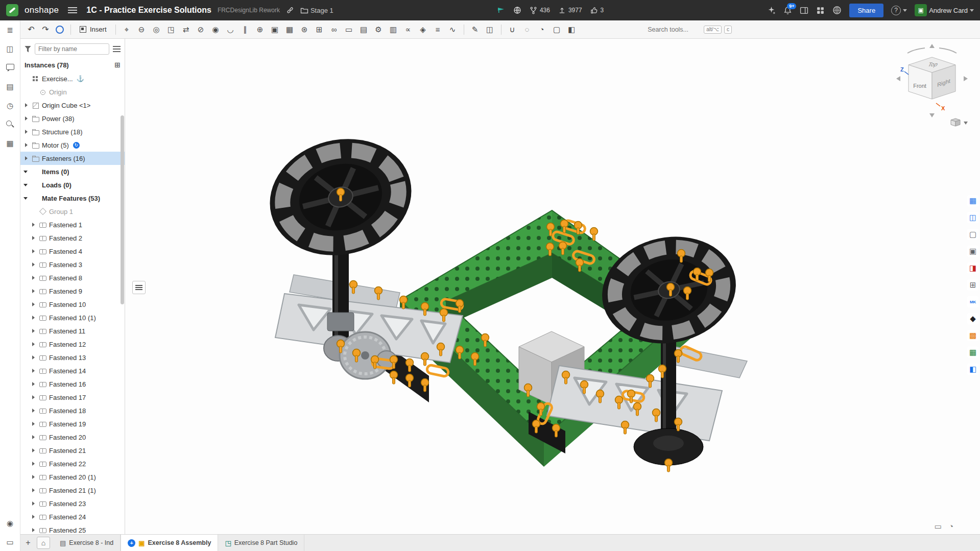  What do you see at coordinates (290, 30) in the screenshot?
I see `linear-pattern-icon: ▦` at bounding box center [290, 30].